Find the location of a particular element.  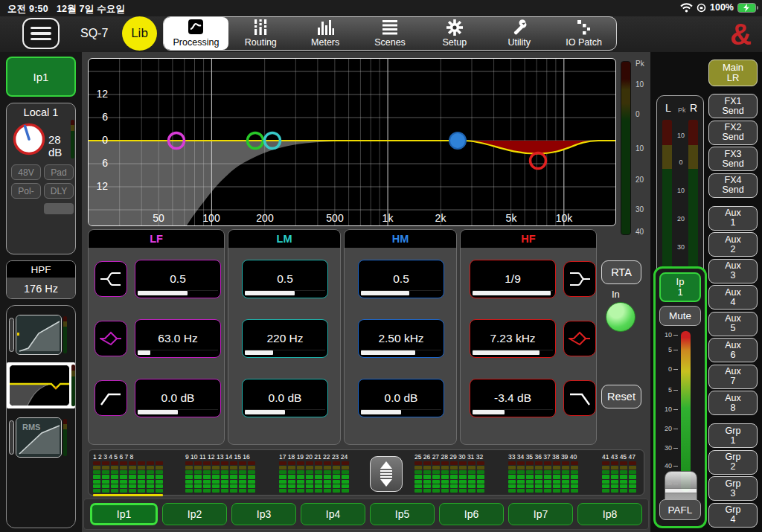

reset-button: Reset is located at coordinates (621, 397).